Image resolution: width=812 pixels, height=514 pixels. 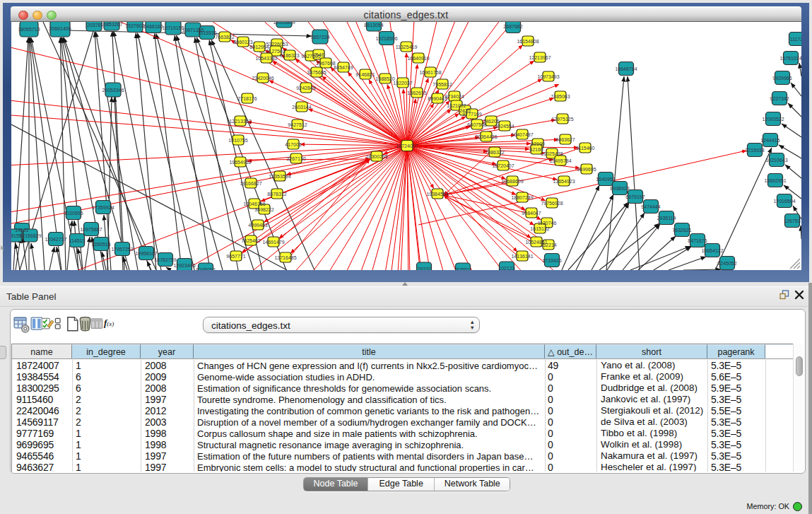 I want to click on svg-text: 417006, so click(x=293, y=144).